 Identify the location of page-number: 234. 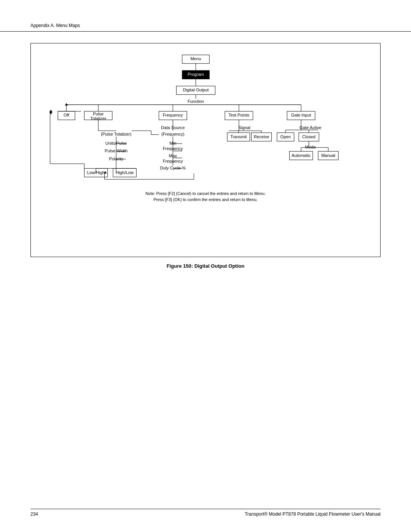
(34, 514).